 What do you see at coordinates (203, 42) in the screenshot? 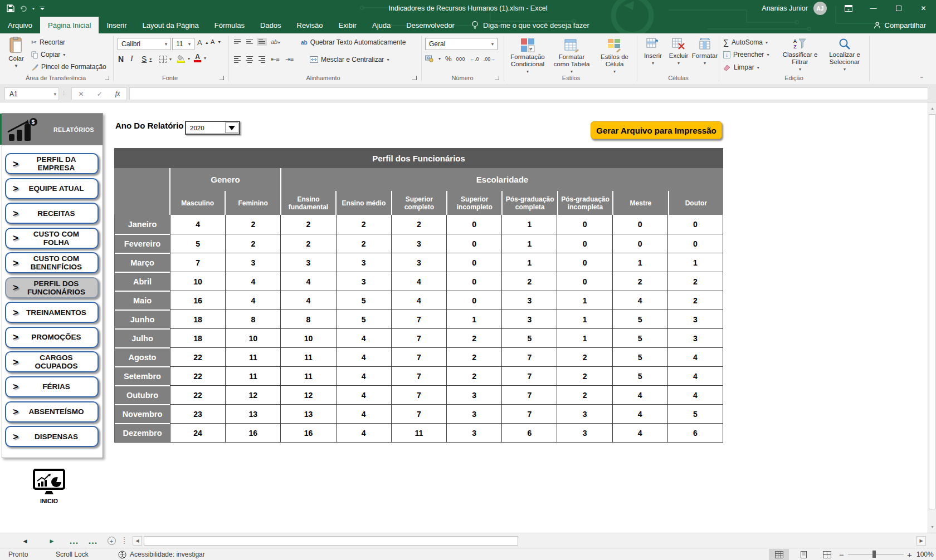
I see `grow-font-button: A▲` at bounding box center [203, 42].